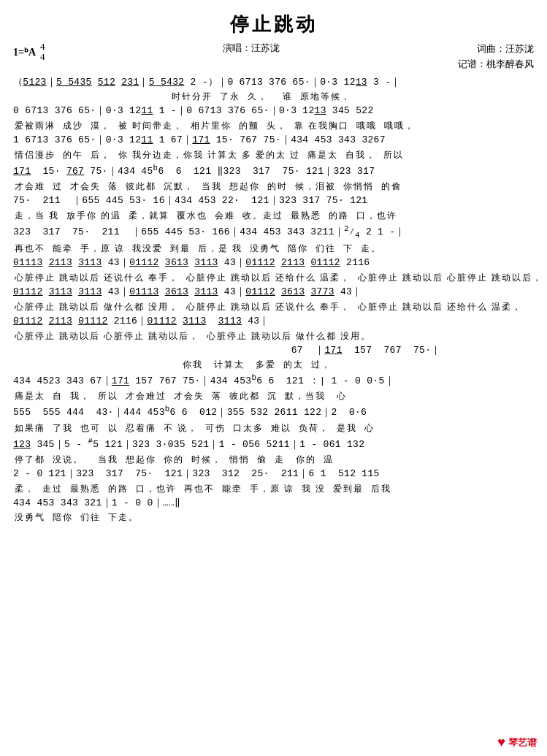 Image resolution: width=547 pixels, height=756 pixels. I want to click on line8: 01112 2113 01112 2116｜01112 3113 3113 43…, so click(273, 329).